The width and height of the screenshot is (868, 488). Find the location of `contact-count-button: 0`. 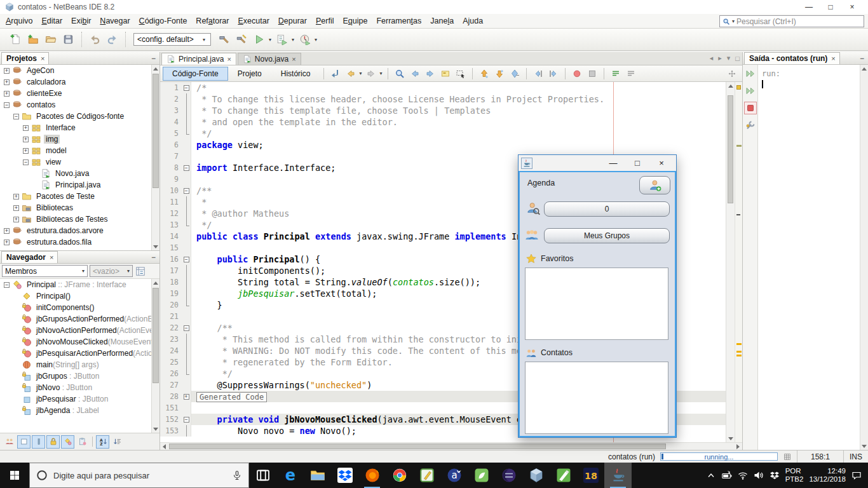

contact-count-button: 0 is located at coordinates (607, 209).